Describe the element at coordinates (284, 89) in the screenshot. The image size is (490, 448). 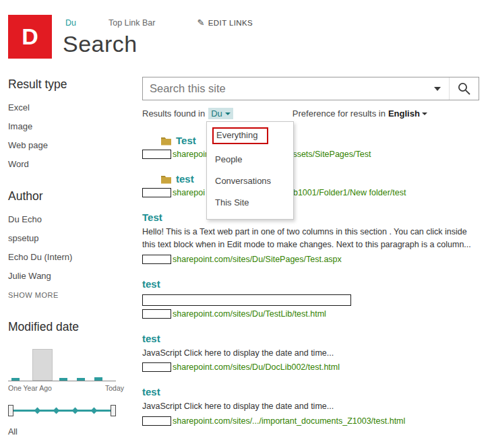
I see `search-input` at that location.